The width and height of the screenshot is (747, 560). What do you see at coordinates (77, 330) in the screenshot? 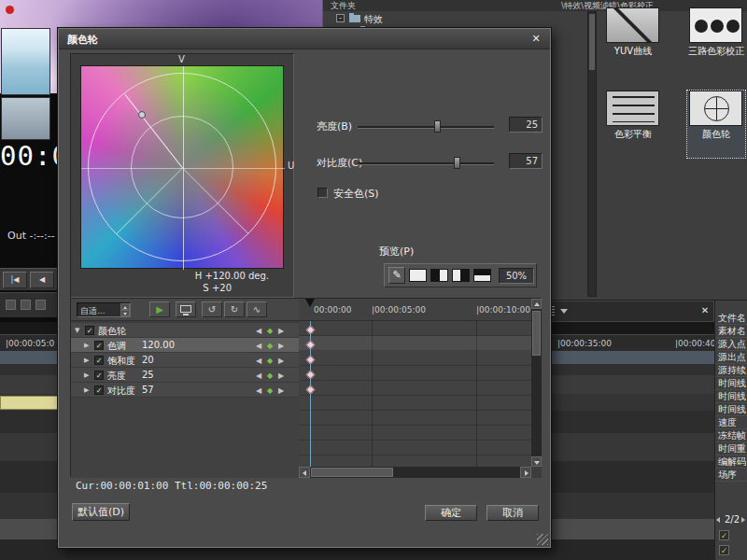
I see `expand-icon: ▼` at bounding box center [77, 330].